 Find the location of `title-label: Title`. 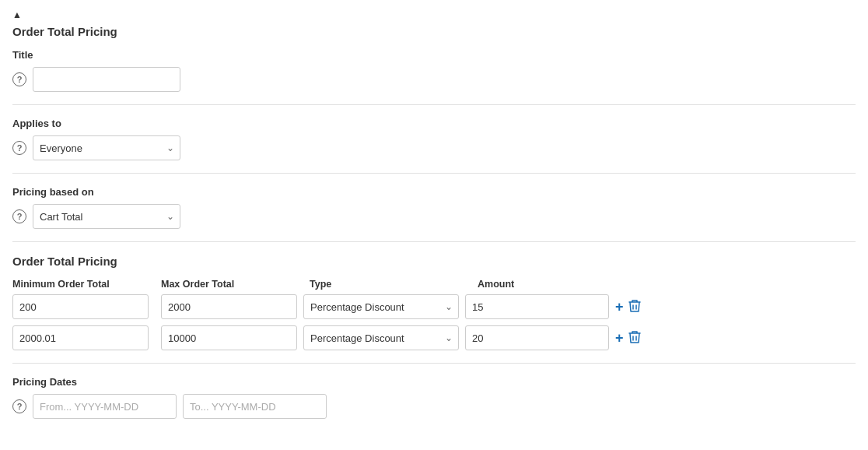

title-label: Title is located at coordinates (434, 54).